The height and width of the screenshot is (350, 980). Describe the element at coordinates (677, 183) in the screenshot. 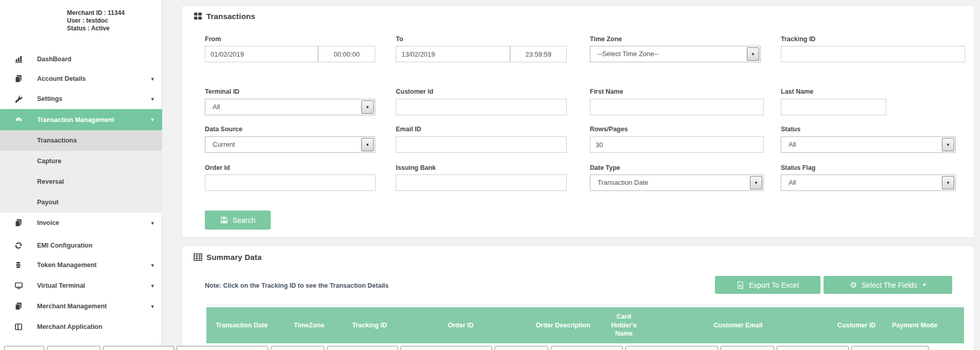

I see `date-type-select: Transaction Date ▼` at that location.